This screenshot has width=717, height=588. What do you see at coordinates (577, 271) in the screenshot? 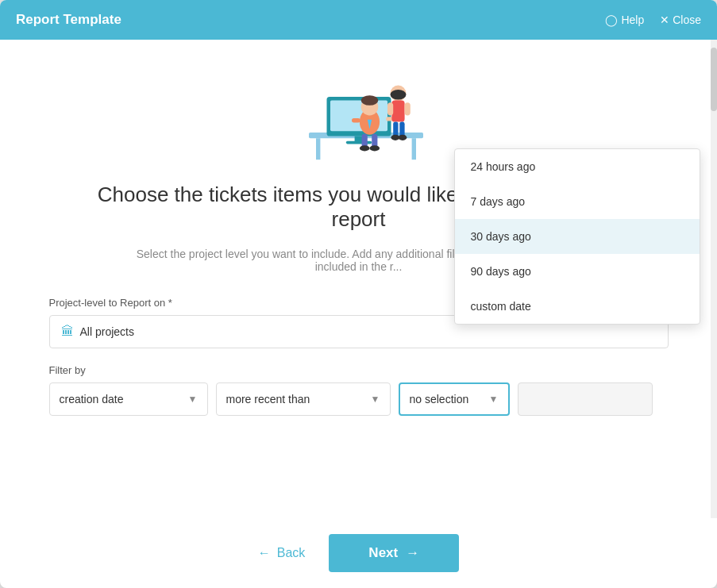
I see `dropdown-item-90d: 90 days ago` at bounding box center [577, 271].